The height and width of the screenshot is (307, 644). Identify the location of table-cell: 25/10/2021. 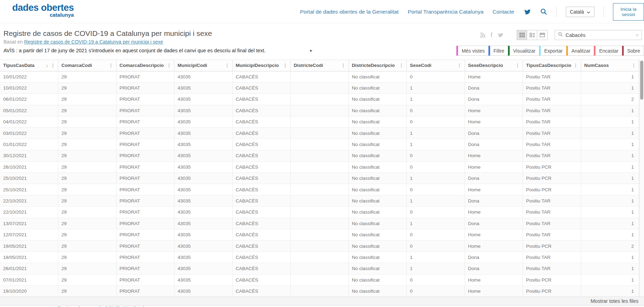
(29, 190).